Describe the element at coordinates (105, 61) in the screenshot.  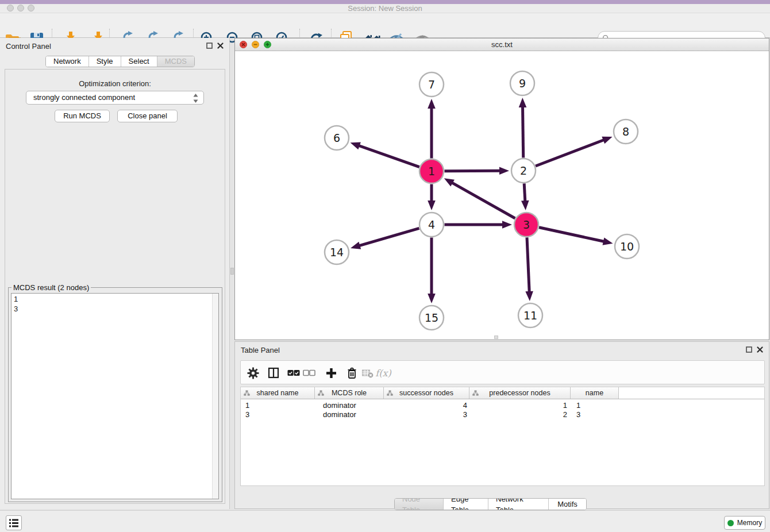
I see `tab-style: Style` at that location.